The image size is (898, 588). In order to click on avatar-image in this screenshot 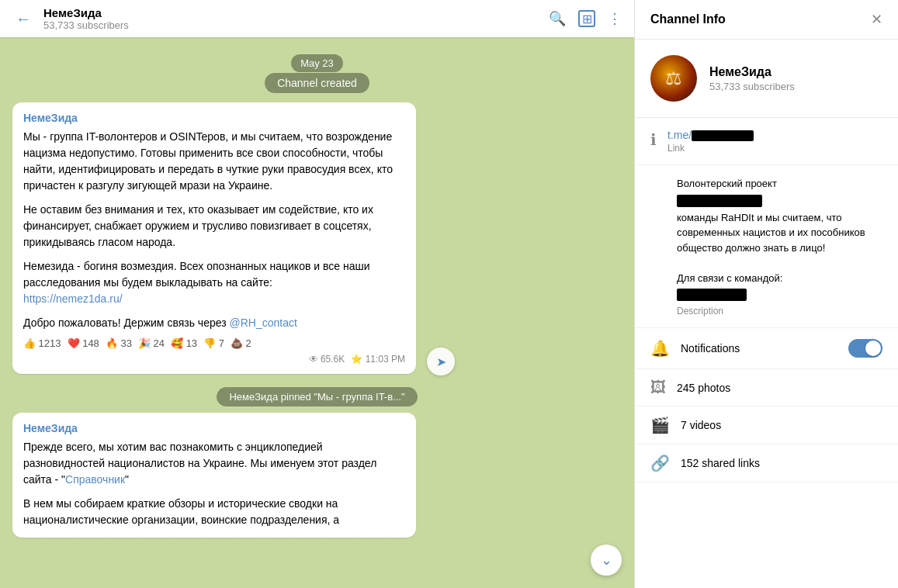, I will do `click(674, 78)`.